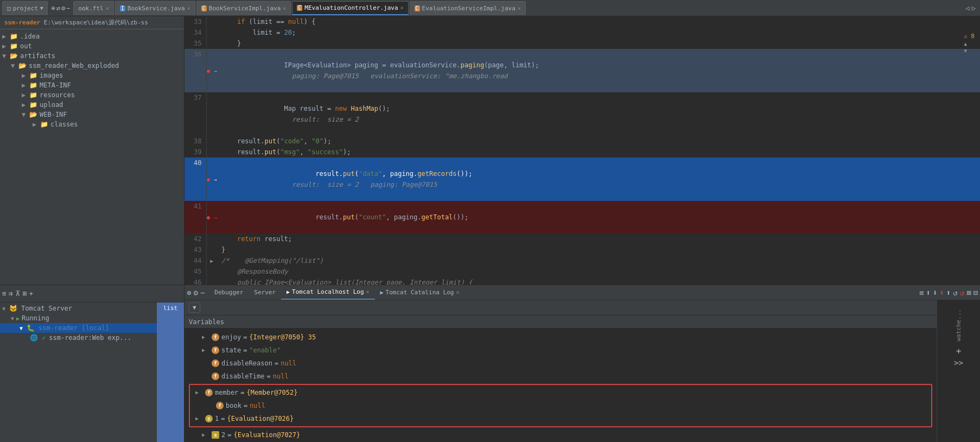 The image size is (980, 442). Describe the element at coordinates (955, 293) in the screenshot. I see `rerun-btn: ↺` at that location.